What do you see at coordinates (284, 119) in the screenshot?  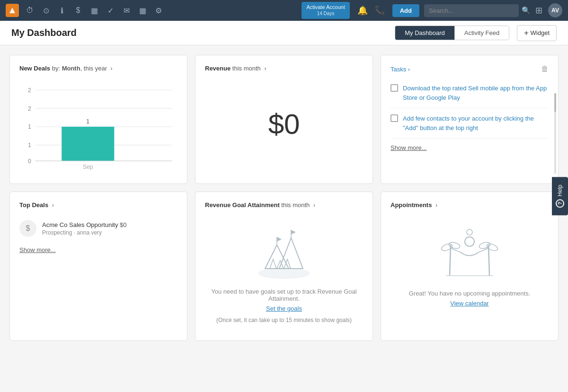 I see `revenue-card: Revenue this month › $0` at bounding box center [284, 119].